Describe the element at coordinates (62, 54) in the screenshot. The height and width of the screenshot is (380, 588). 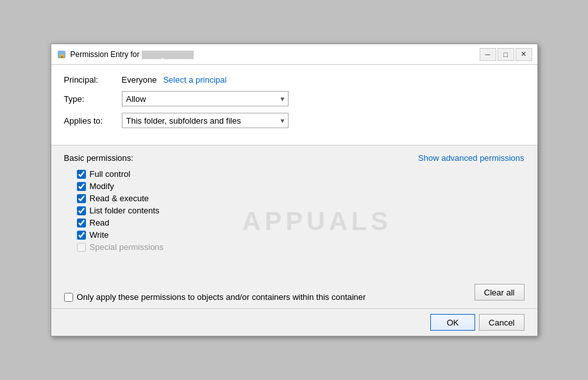
I see `dialog-icon: 🔒` at that location.